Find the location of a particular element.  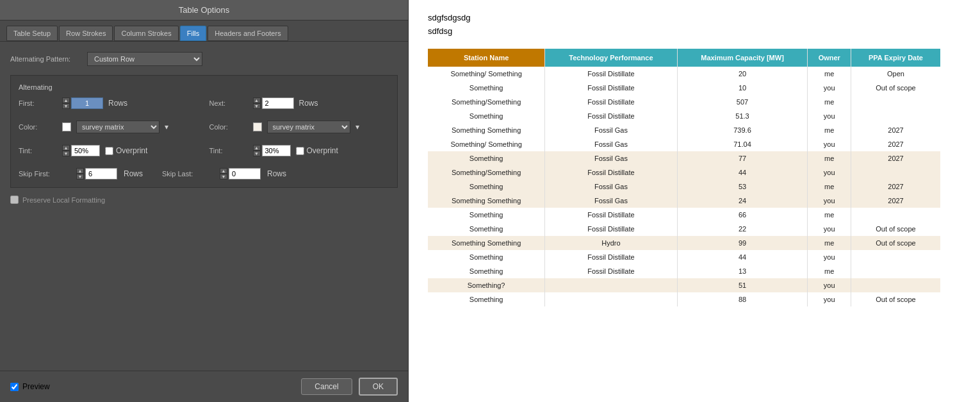

dialog-title: Table Options is located at coordinates (204, 10).